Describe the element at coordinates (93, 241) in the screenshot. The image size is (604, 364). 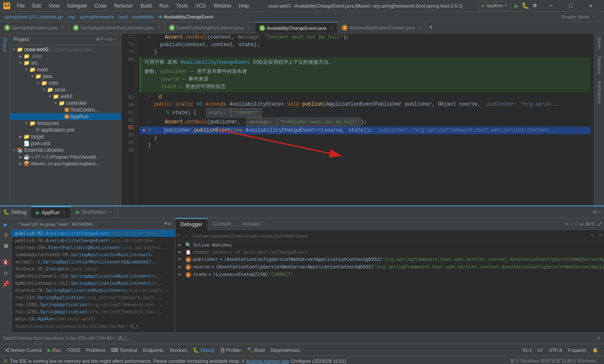
I see `frame-item-1: publish:78, AvailabilityChangeEvent (org…` at that location.